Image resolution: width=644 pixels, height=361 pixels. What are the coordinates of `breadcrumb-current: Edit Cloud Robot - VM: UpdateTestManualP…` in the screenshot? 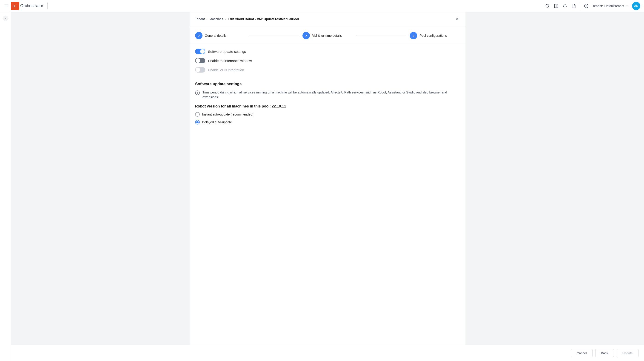 It's located at (340, 19).